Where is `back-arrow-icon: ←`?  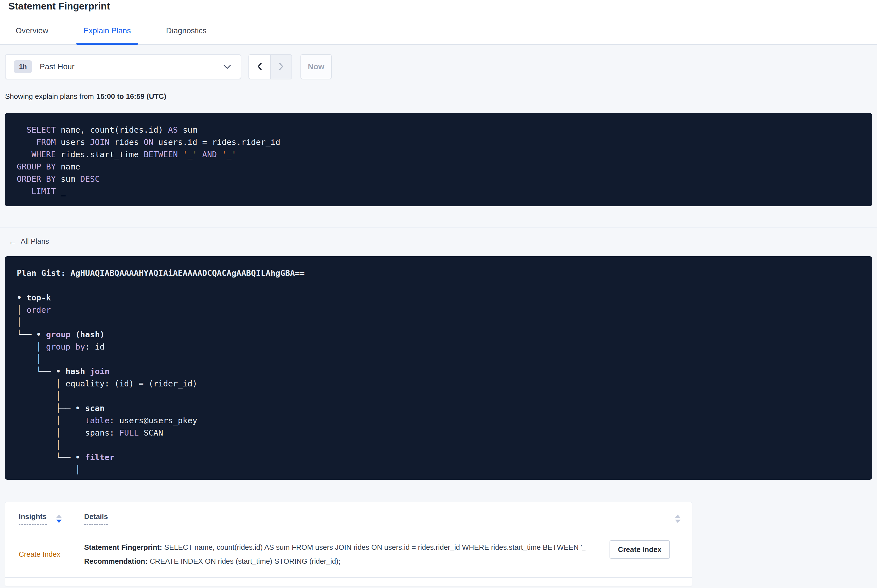 back-arrow-icon: ← is located at coordinates (13, 242).